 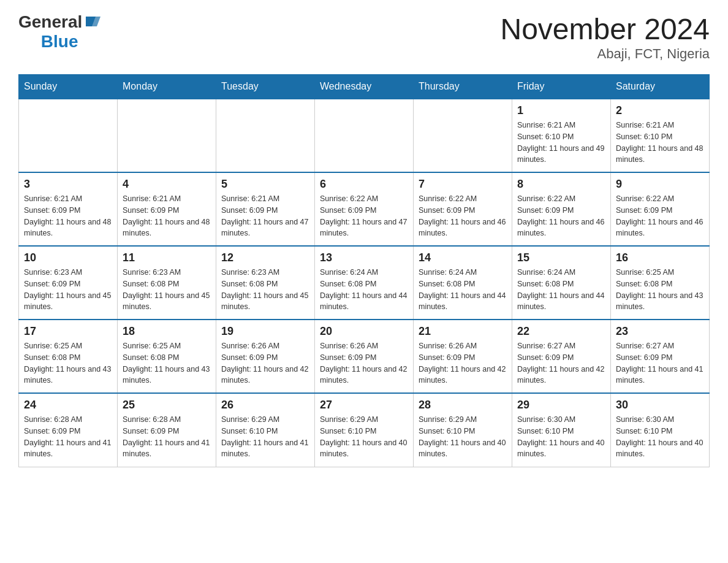 I want to click on day-number: 7, so click(x=463, y=184).